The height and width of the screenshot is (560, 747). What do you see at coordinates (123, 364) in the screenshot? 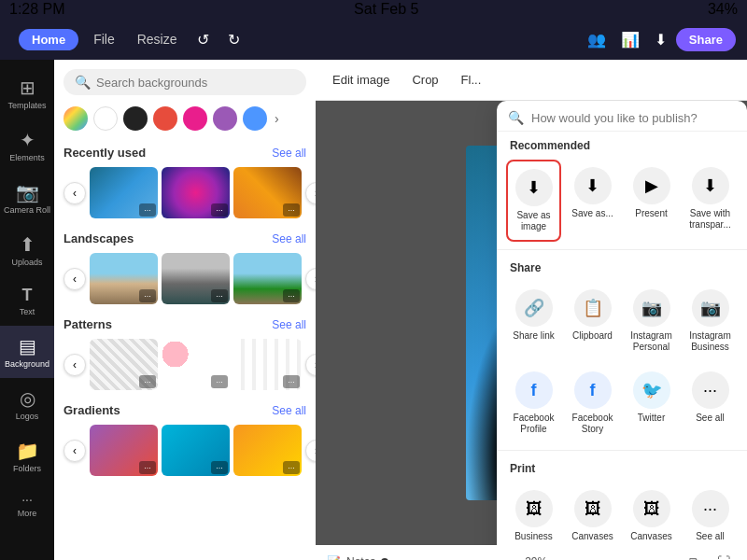
I see `pattern-thumb-1: ···` at bounding box center [123, 364].